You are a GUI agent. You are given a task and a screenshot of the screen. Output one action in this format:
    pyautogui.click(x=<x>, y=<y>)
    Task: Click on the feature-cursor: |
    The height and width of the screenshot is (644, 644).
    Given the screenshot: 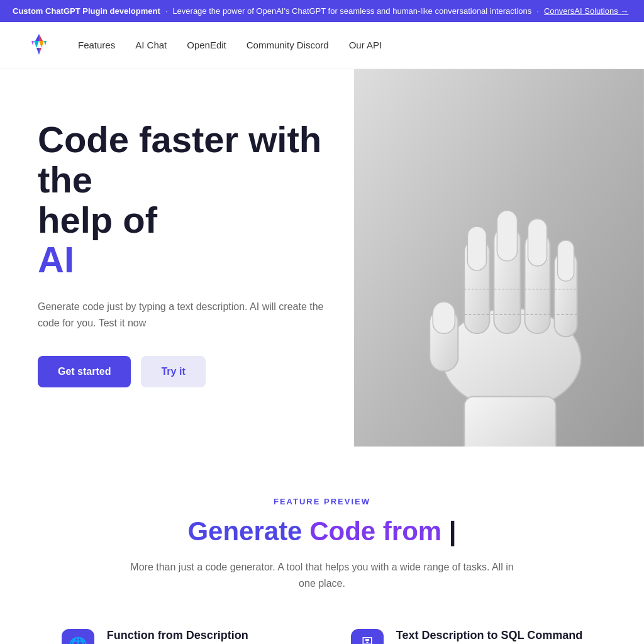 What is the action you would take?
    pyautogui.click(x=453, y=531)
    